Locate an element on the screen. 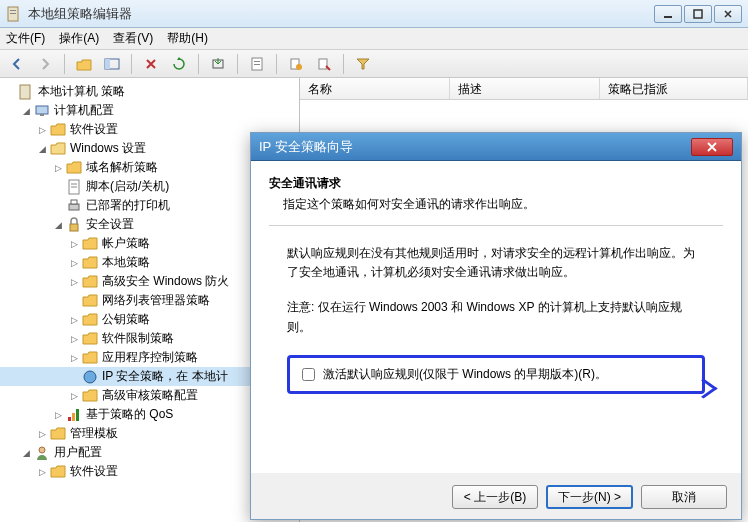 This screenshot has height=522, width=748. computer-icon is located at coordinates (42, 111).